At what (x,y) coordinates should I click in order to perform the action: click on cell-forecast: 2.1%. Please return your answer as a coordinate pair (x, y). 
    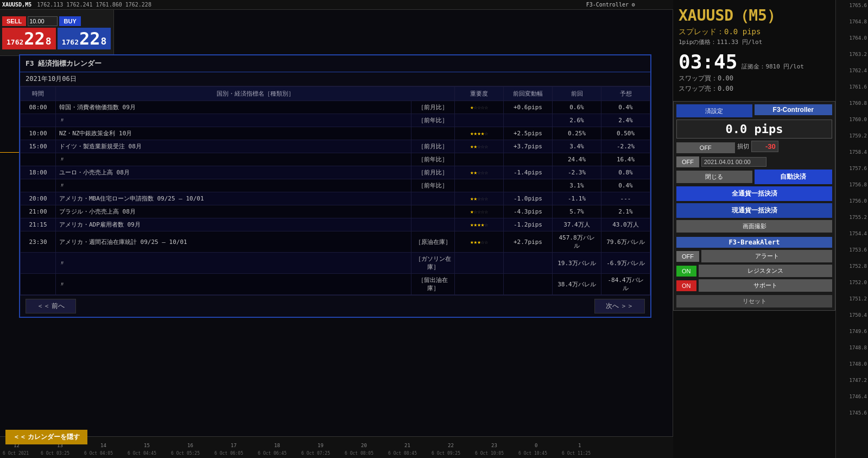
    Looking at the image, I should click on (626, 212).